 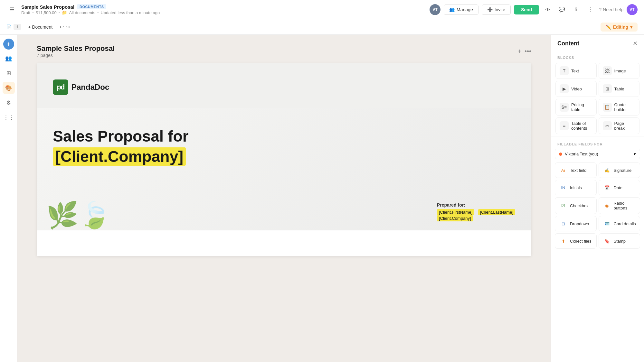 What do you see at coordinates (561, 154) in the screenshot?
I see `owner-dot-icon` at bounding box center [561, 154].